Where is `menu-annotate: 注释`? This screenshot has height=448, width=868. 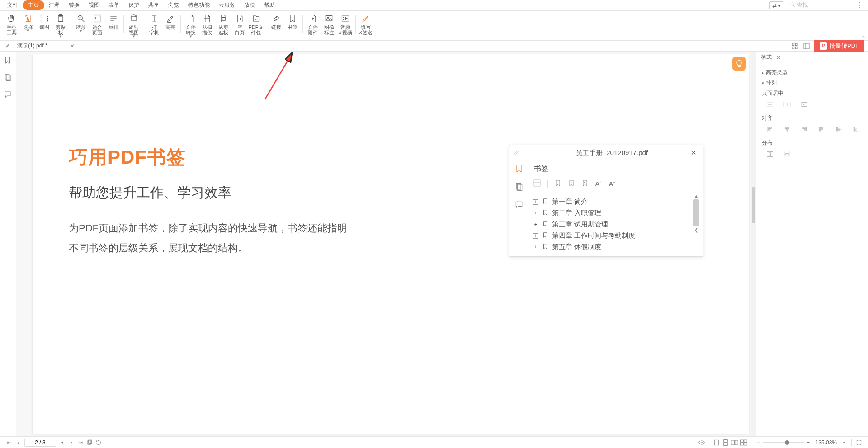 menu-annotate: 注释 is located at coordinates (54, 5).